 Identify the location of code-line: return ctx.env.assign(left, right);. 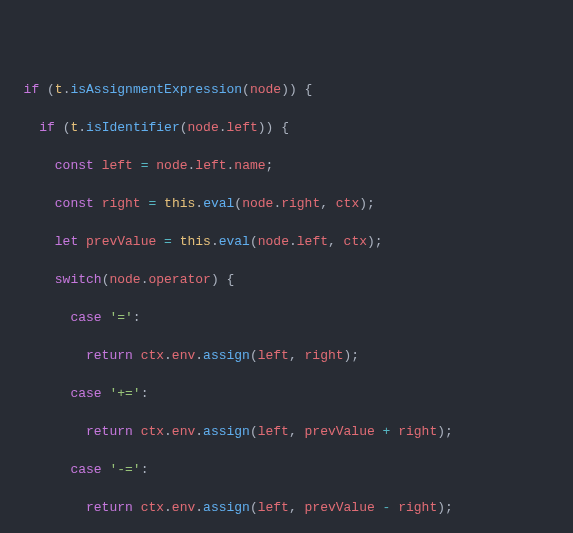
(286, 356).